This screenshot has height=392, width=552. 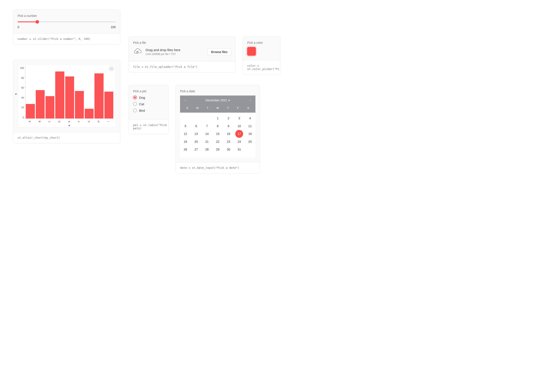 What do you see at coordinates (218, 91) in the screenshot?
I see `date-label: Pick a date` at bounding box center [218, 91].